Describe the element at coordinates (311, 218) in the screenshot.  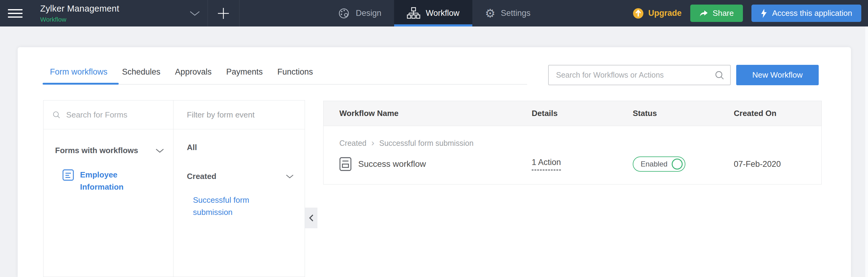
I see `collapse-panel-button` at that location.